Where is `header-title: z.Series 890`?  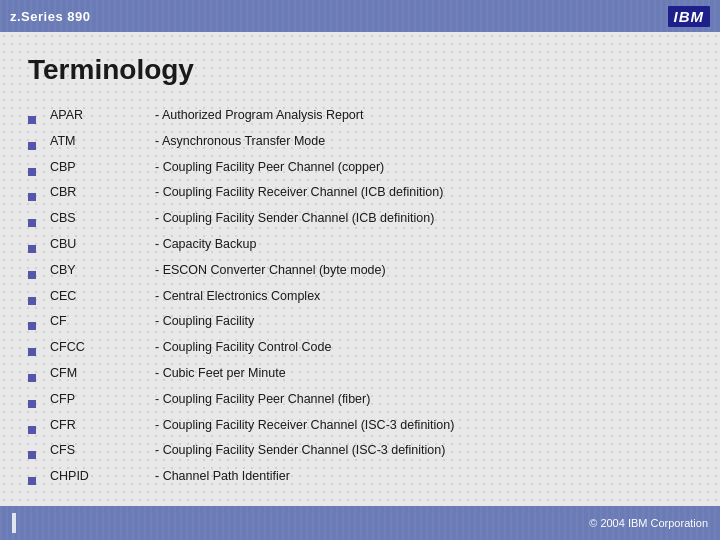
header-title: z.Series 890 is located at coordinates (50, 16).